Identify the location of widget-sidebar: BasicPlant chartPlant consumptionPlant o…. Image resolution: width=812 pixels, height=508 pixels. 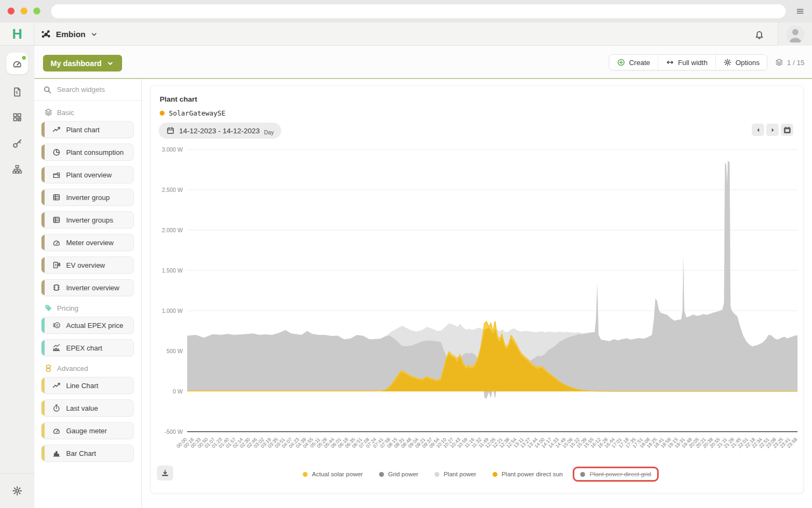
(88, 294).